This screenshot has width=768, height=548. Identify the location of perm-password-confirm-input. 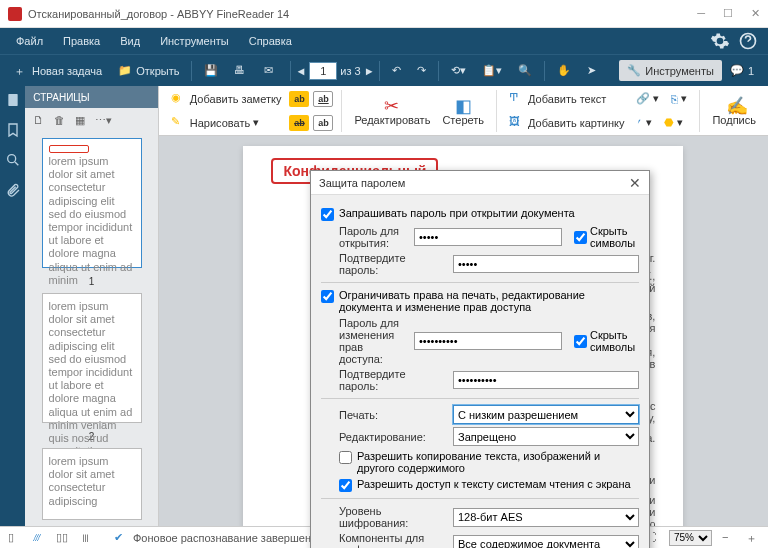
(546, 380).